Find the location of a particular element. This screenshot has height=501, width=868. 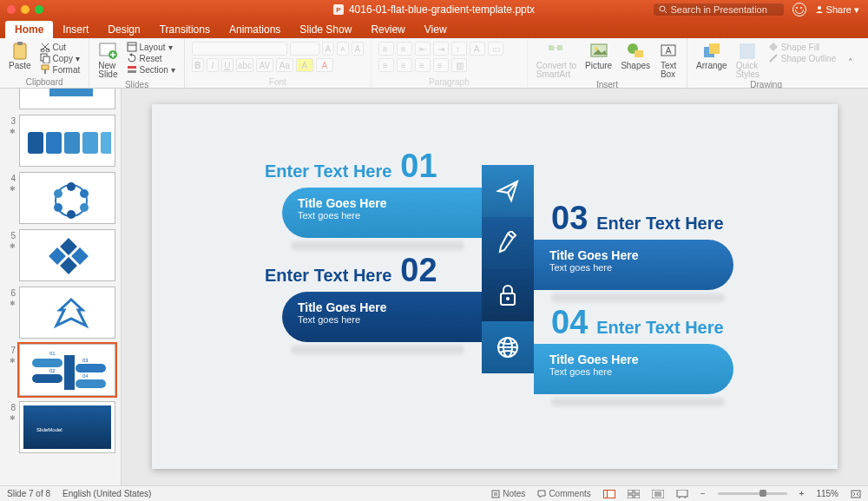

section-button: Section ▾ is located at coordinates (151, 69).